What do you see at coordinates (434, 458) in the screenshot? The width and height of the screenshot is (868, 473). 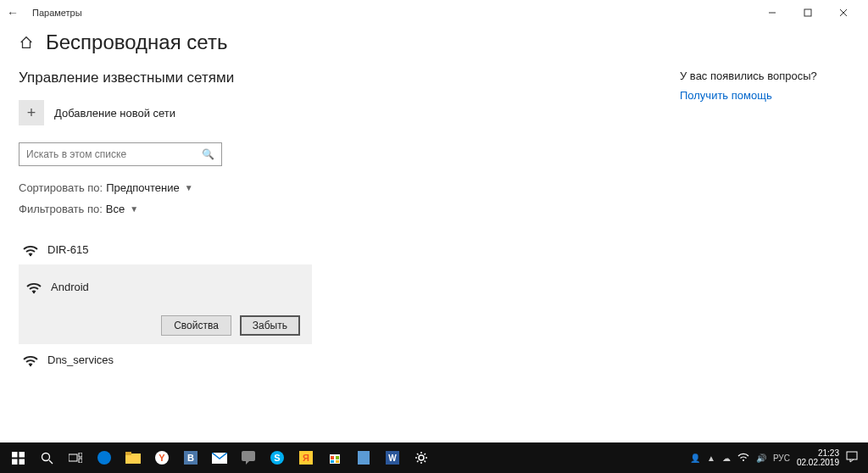 I see `taskbar: Y B S Я W 👤 ▲ ☁ 🔊 РУС 21:23 02.02.2019` at bounding box center [434, 458].